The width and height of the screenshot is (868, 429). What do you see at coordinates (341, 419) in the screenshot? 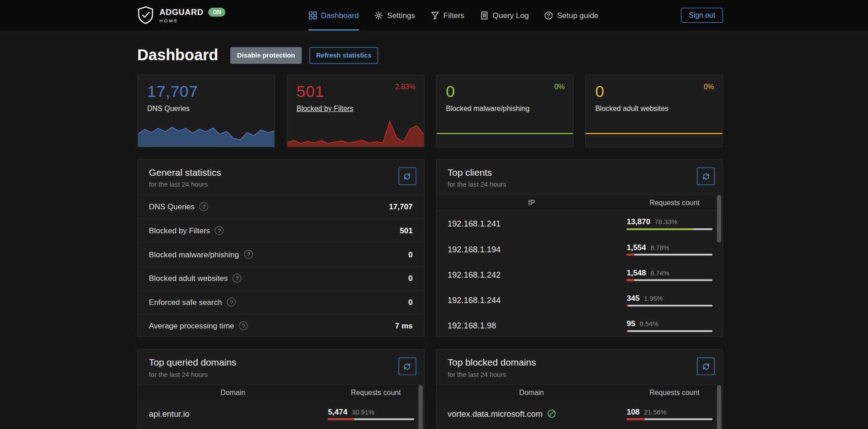
I see `domain-progress-fill` at bounding box center [341, 419].